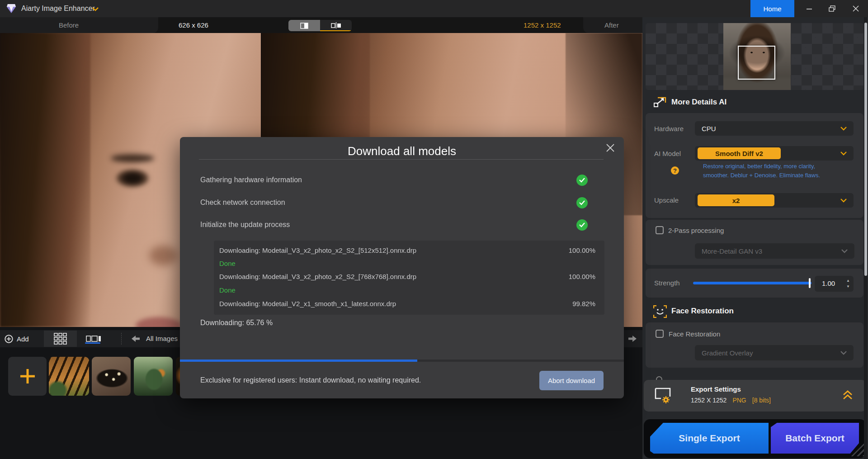  What do you see at coordinates (298, 361) in the screenshot?
I see `download-progress-fill` at bounding box center [298, 361].